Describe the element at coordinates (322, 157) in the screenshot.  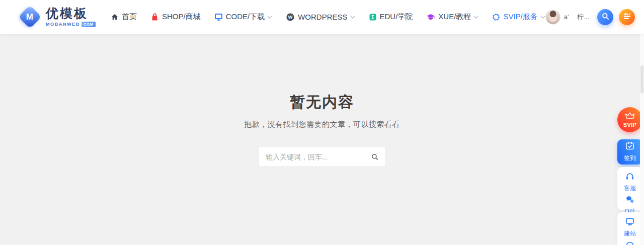
I see `content-search-box` at that location.